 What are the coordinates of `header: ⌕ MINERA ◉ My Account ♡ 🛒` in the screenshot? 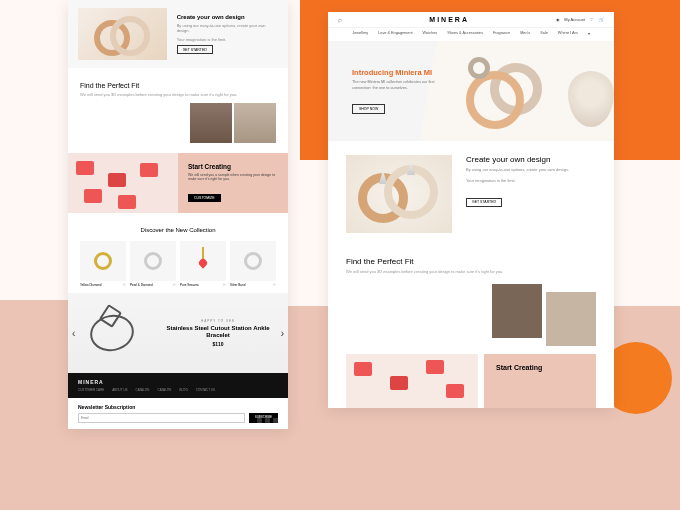 It's located at (471, 20).